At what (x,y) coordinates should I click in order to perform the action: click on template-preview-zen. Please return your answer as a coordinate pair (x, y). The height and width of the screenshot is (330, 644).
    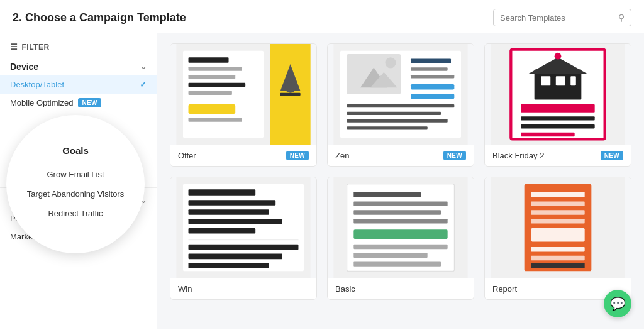
    Looking at the image, I should click on (401, 94).